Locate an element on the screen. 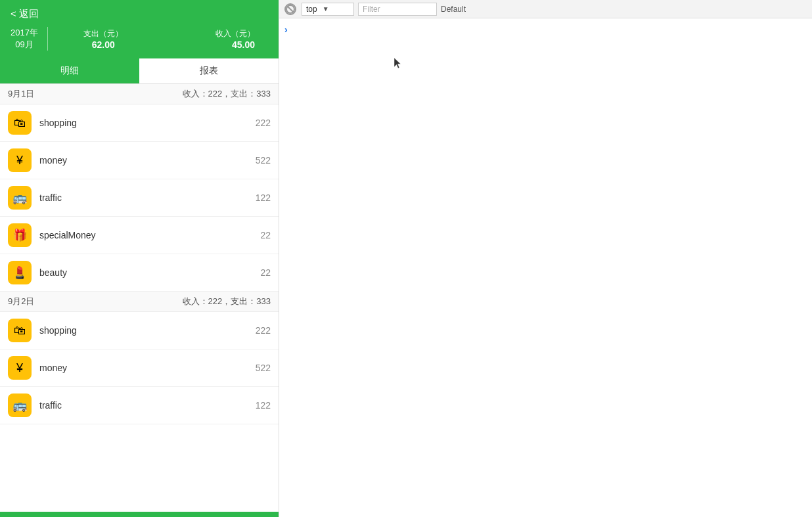 This screenshot has width=812, height=517. shopping-icon-2: 🛍 is located at coordinates (20, 330).